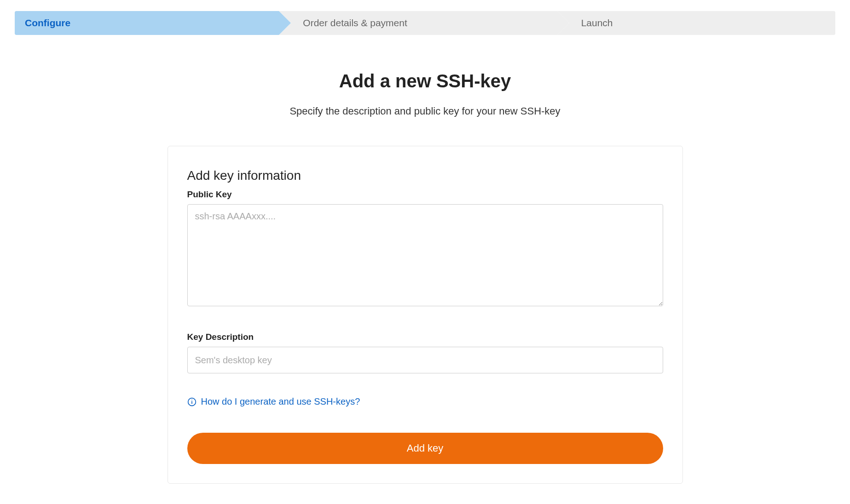 This screenshot has height=504, width=850. What do you see at coordinates (147, 23) in the screenshot?
I see `step-configure: Configure` at bounding box center [147, 23].